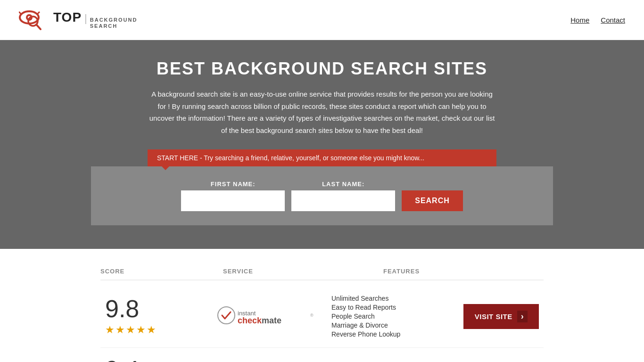  What do you see at coordinates (131, 330) in the screenshot?
I see `star-3: ★` at bounding box center [131, 330].